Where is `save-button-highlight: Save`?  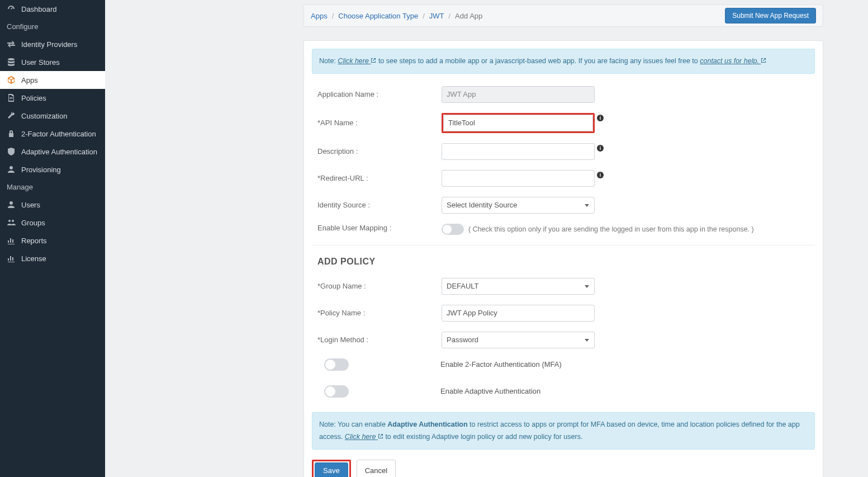
save-button-highlight: Save is located at coordinates (331, 469).